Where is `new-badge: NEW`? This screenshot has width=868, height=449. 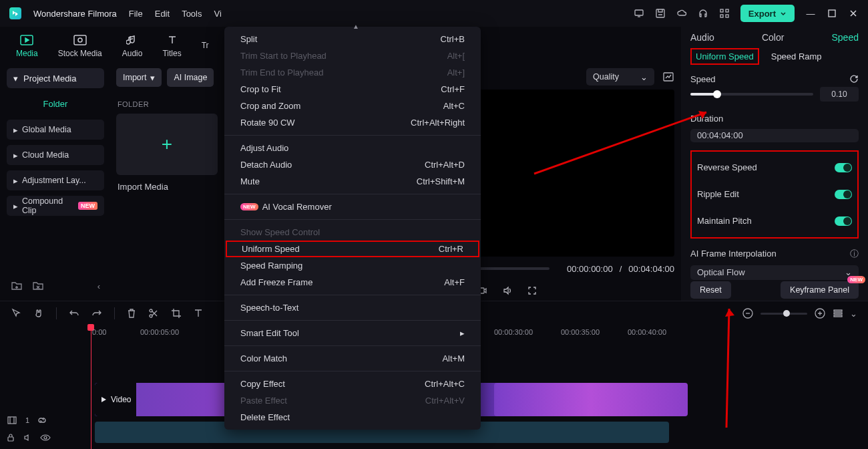 new-badge: NEW is located at coordinates (250, 207).